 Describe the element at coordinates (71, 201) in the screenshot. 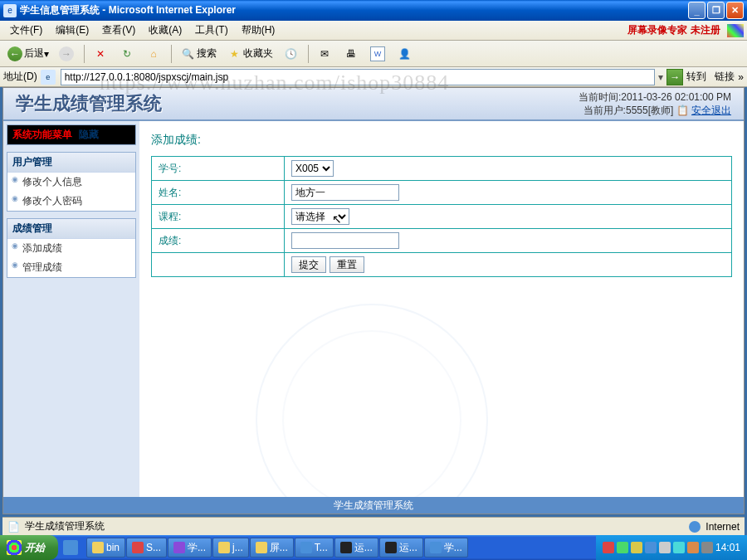

I see `sidebar-item-password: 修改个人密码` at that location.